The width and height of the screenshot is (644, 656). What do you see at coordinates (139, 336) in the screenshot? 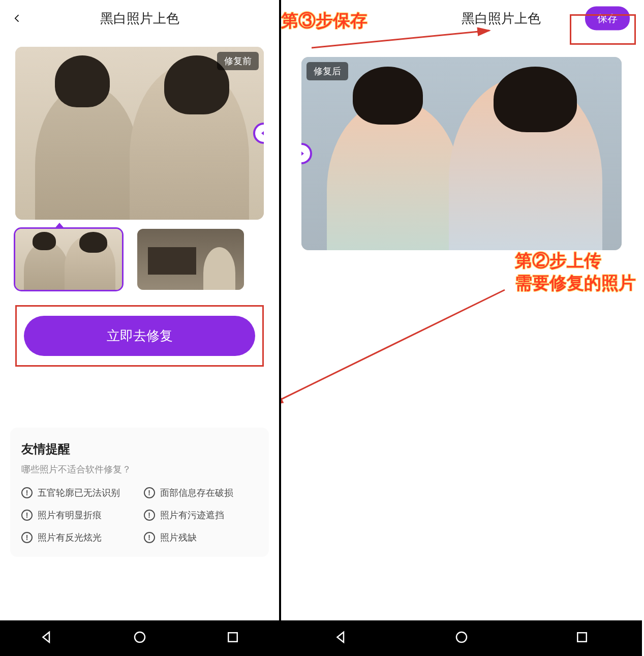
I see `fix-now-button: 立即去修复` at bounding box center [139, 336].